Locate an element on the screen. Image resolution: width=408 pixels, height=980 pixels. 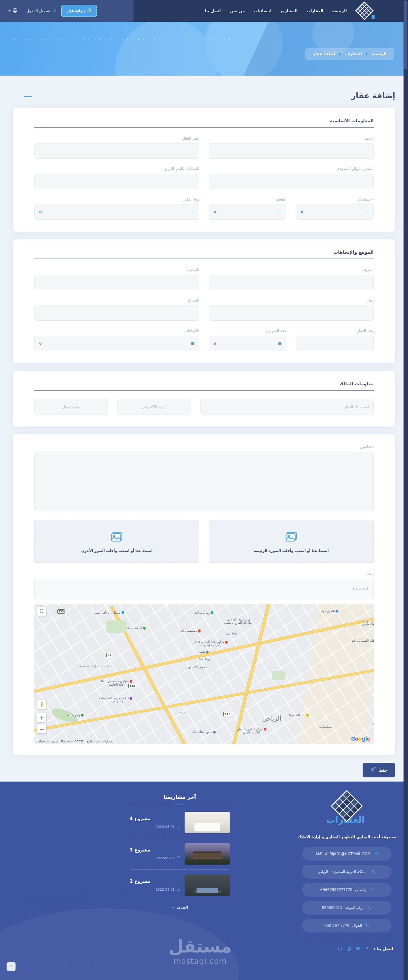
map-label: السليمانية is located at coordinates (326, 727).